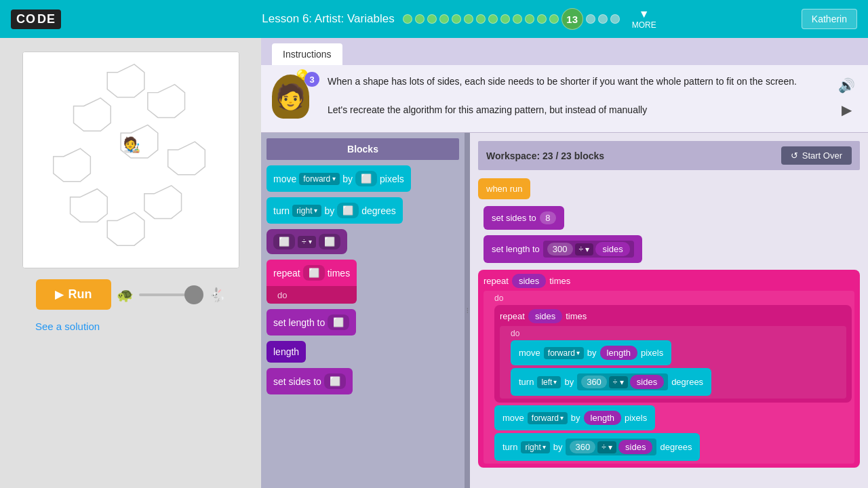 This screenshot has height=488, width=868. What do you see at coordinates (363, 352) in the screenshot?
I see `block-length-row: length` at bounding box center [363, 352].